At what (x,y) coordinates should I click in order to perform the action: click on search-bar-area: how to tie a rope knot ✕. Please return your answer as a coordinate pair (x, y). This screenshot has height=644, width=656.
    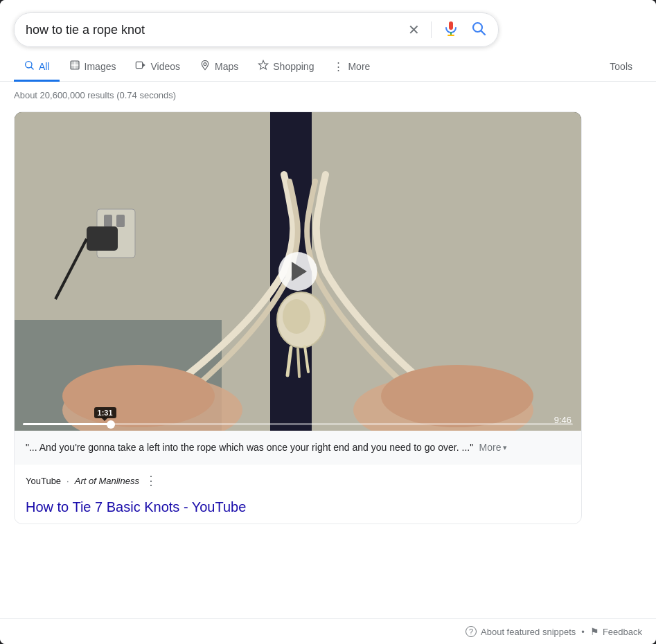
    Looking at the image, I should click on (328, 24).